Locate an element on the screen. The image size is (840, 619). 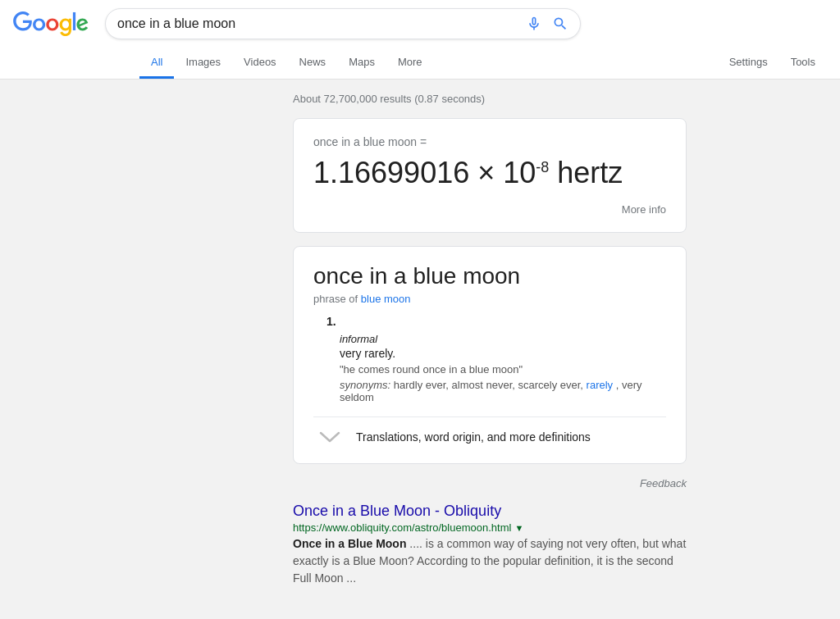
search-icon is located at coordinates (560, 24).